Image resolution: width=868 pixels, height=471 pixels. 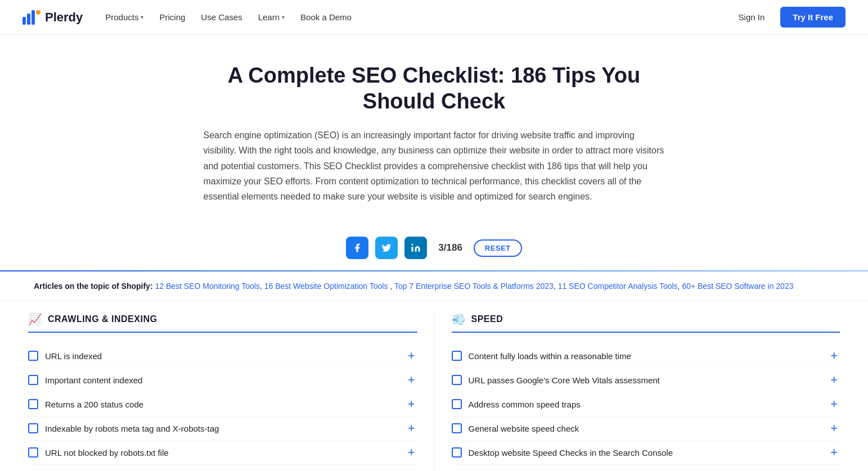 What do you see at coordinates (386, 248) in the screenshot?
I see `twitter-icon` at bounding box center [386, 248].